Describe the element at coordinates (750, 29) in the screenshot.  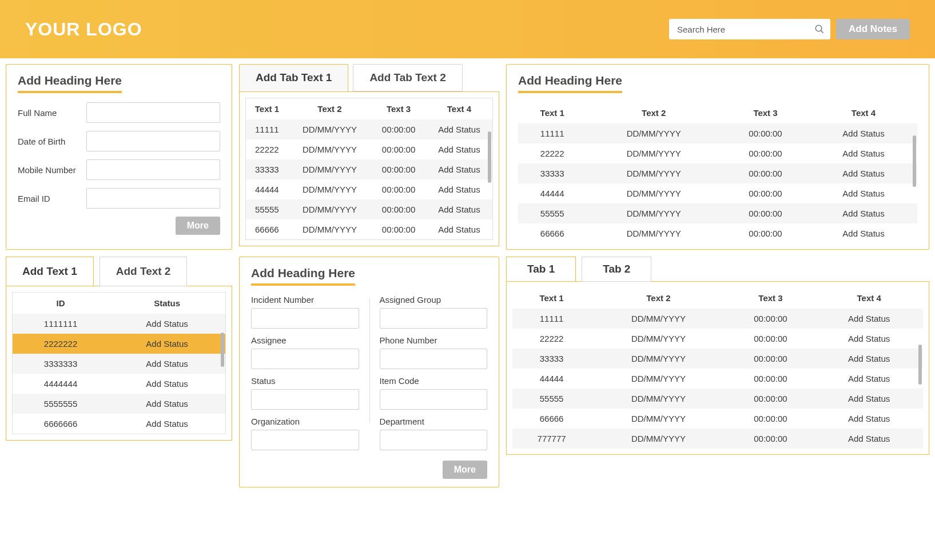
I see `search-input` at that location.